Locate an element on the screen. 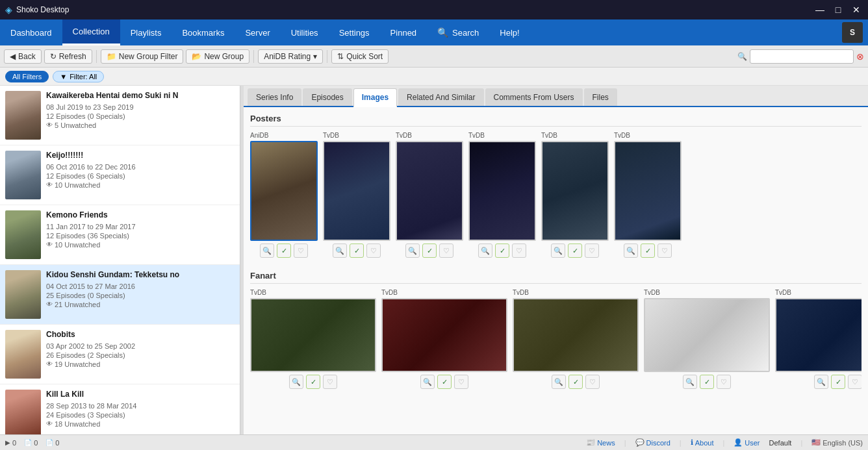  anime-list-item: Keijo!!!!!!! 06 Oct 2016 to 22 Dec 2016 … is located at coordinates (120, 175).